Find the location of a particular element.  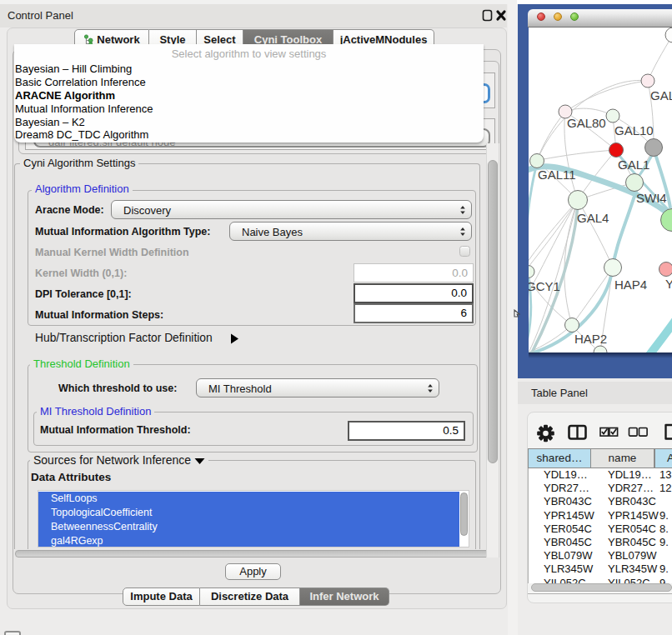

svg-text: GAL10 is located at coordinates (634, 130).